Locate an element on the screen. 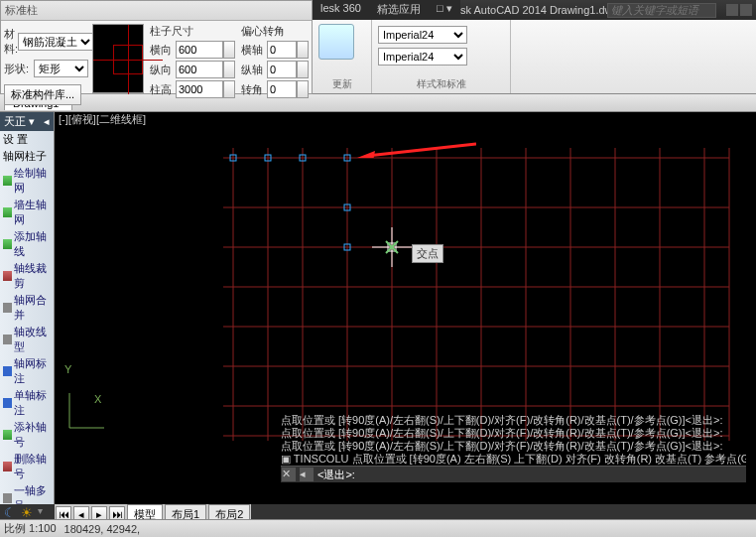  ribbon-panel-label: 更新 is located at coordinates (341, 84).